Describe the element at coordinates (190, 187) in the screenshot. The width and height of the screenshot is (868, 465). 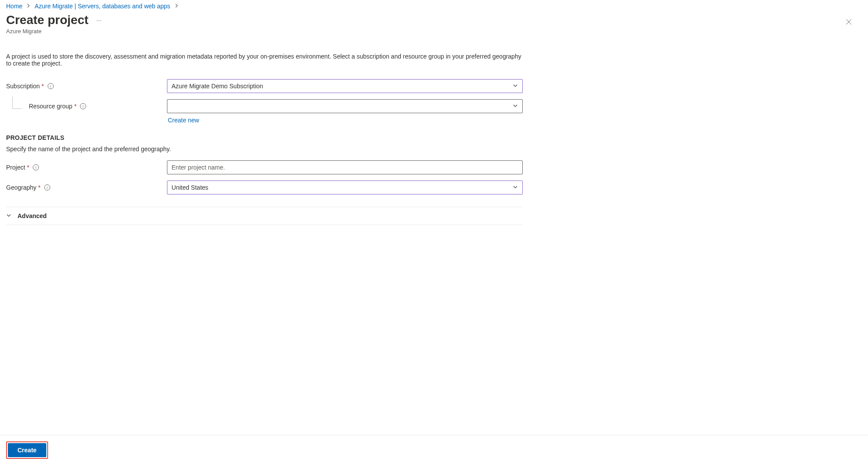
I see `geography-value: United States` at that location.